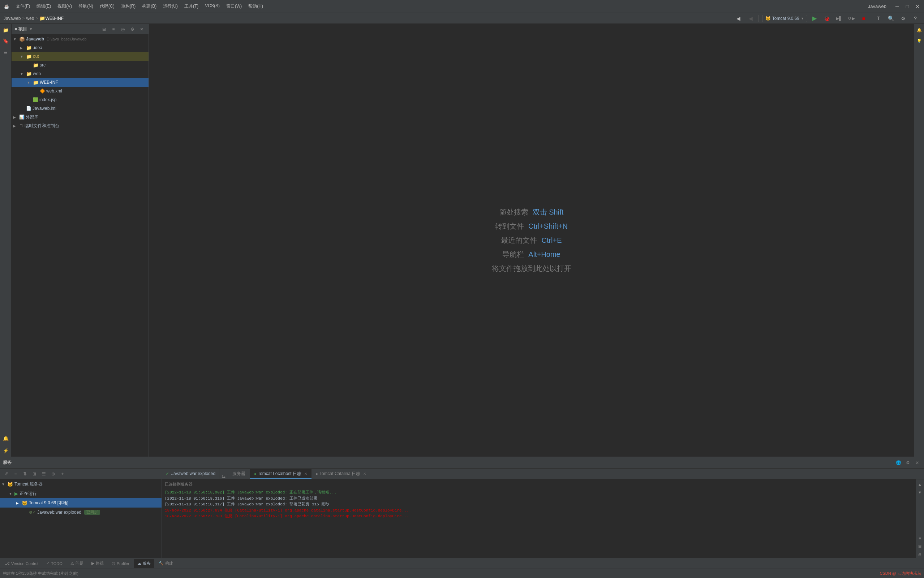 The height and width of the screenshot is (578, 924). I want to click on bottom-tab-vcs: ⎇ Version Control, so click(22, 563).